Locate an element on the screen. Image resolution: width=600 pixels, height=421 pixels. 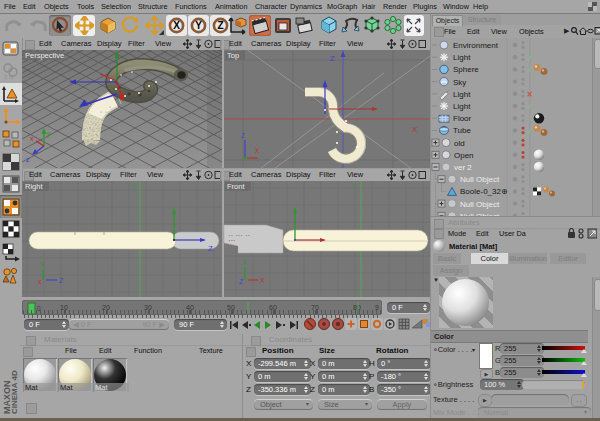
svg-text: Front is located at coordinates (236, 186).